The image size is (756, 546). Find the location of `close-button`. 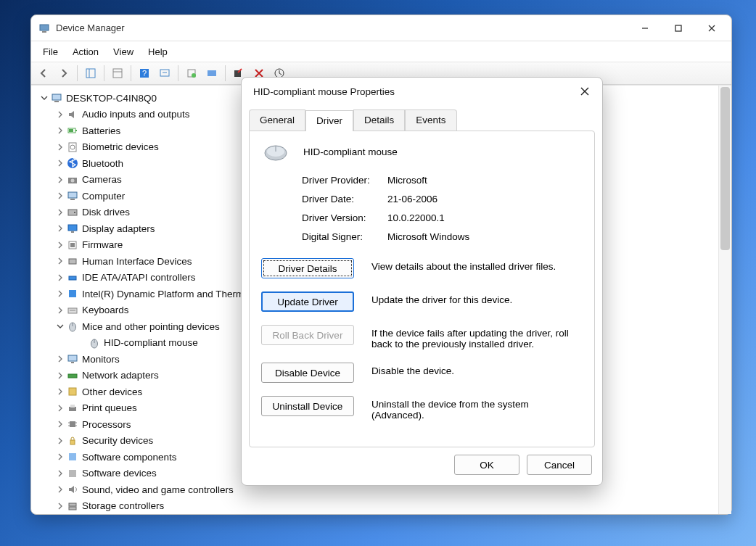

close-button is located at coordinates (712, 28).